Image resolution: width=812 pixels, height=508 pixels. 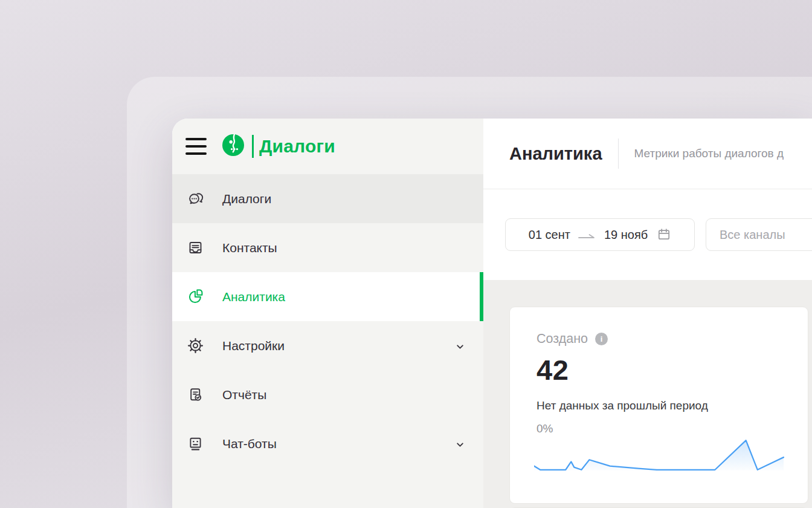 What do you see at coordinates (619, 154) in the screenshot?
I see `header-divider` at bounding box center [619, 154].